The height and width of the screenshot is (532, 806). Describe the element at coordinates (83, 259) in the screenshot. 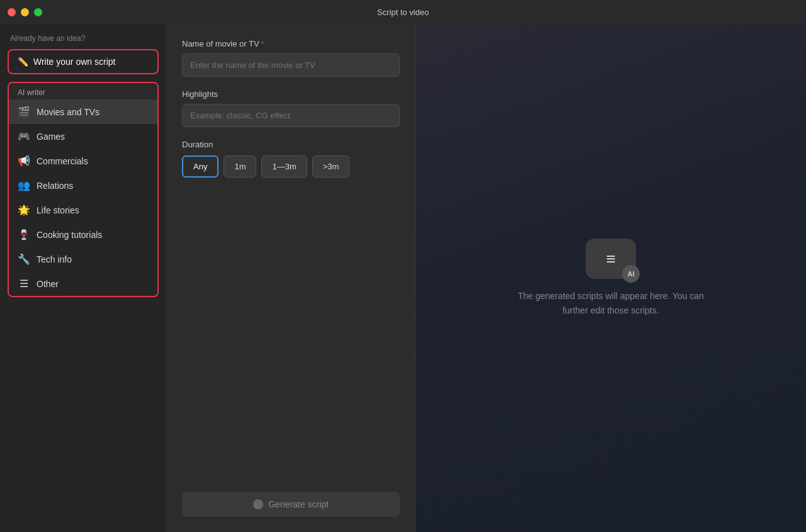

I see `sidebar-item-tech-info: 🔧 Tech info` at that location.